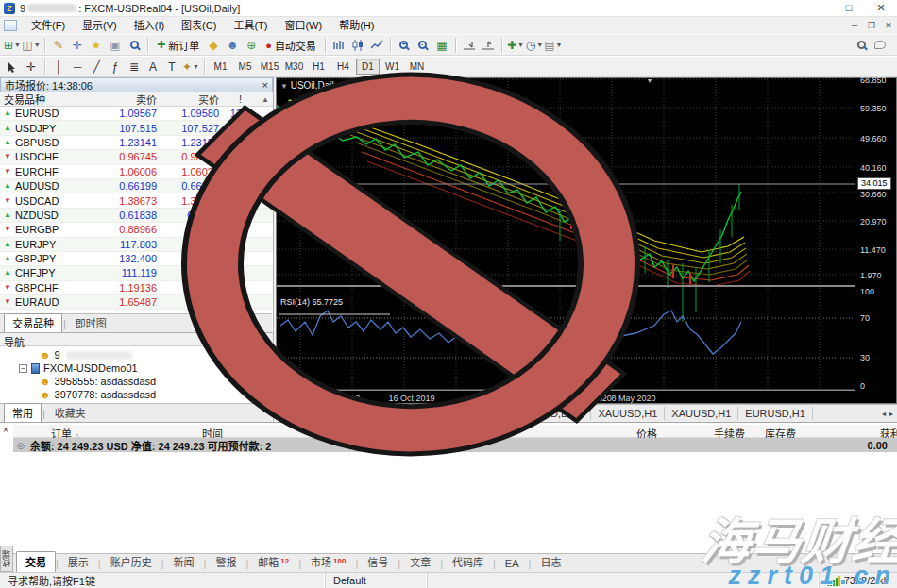  Describe the element at coordinates (149, 25) in the screenshot. I see `menu-item-i: 插入(I)` at that location.